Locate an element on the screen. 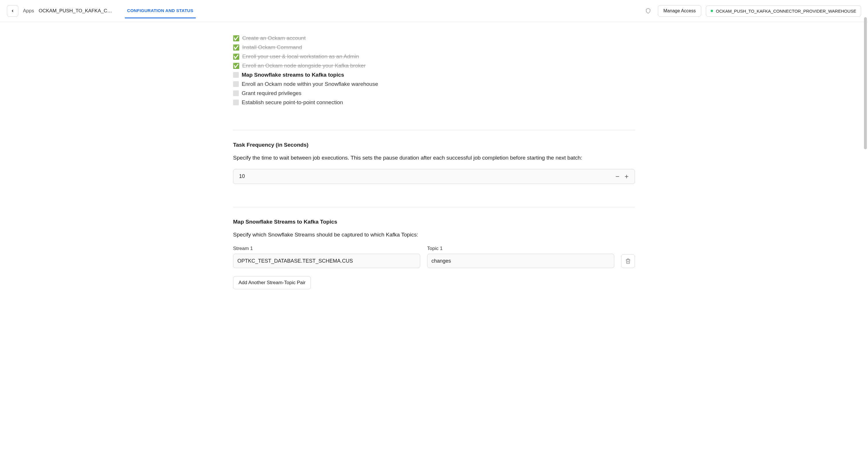 Image resolution: width=868 pixels, height=473 pixels. checklist-item: Establish secure point-to-point connecti… is located at coordinates (434, 102).